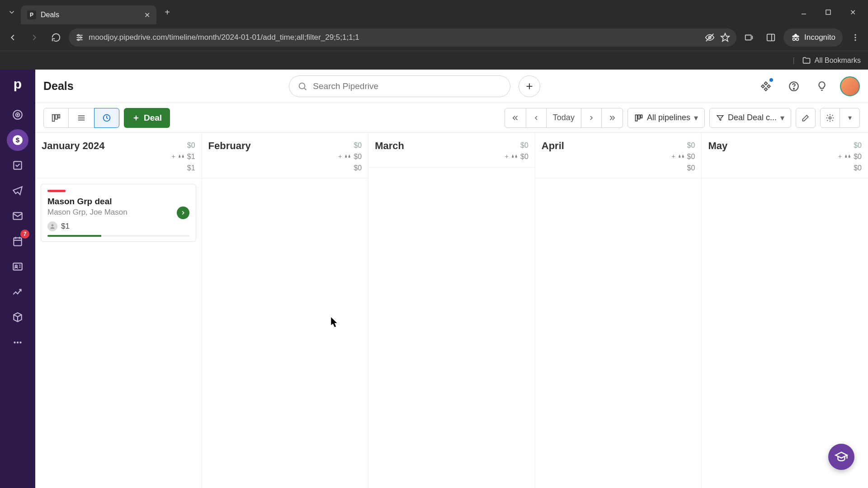 Image resolution: width=868 pixels, height=488 pixels. I want to click on pipeline-selector: All pipelines ▾, so click(666, 118).